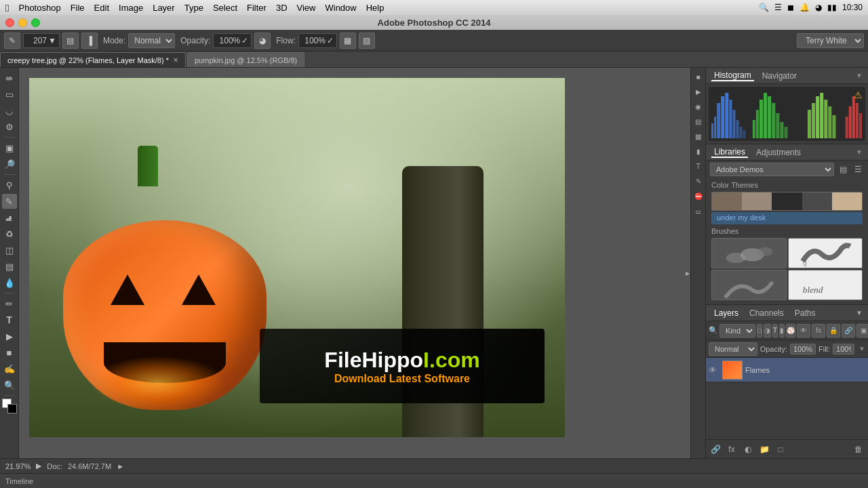 The width and height of the screenshot is (868, 488). What do you see at coordinates (787, 370) in the screenshot?
I see `layer-row: 👁 Flames` at bounding box center [787, 370].